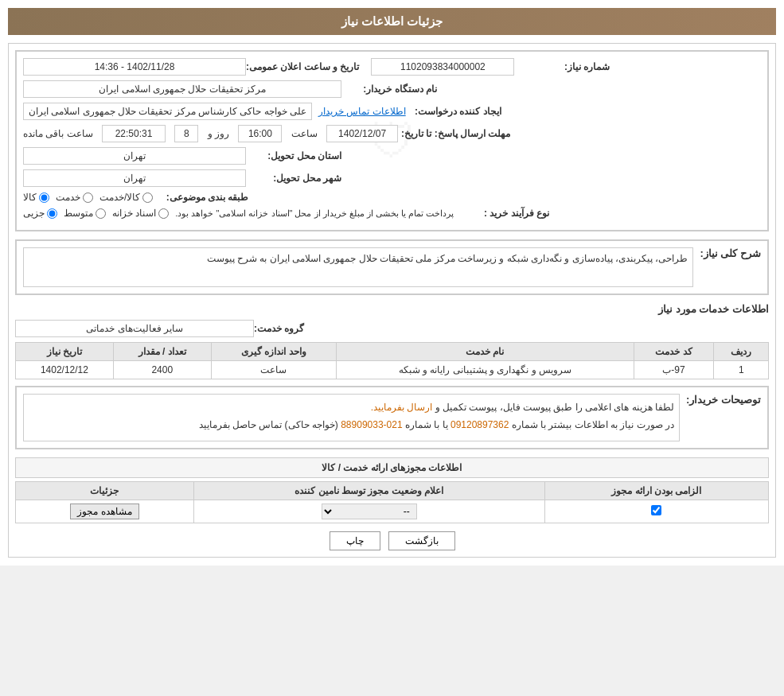  What do you see at coordinates (78, 213) in the screenshot?
I see `process-label-motevaset: متوسط` at bounding box center [78, 213].